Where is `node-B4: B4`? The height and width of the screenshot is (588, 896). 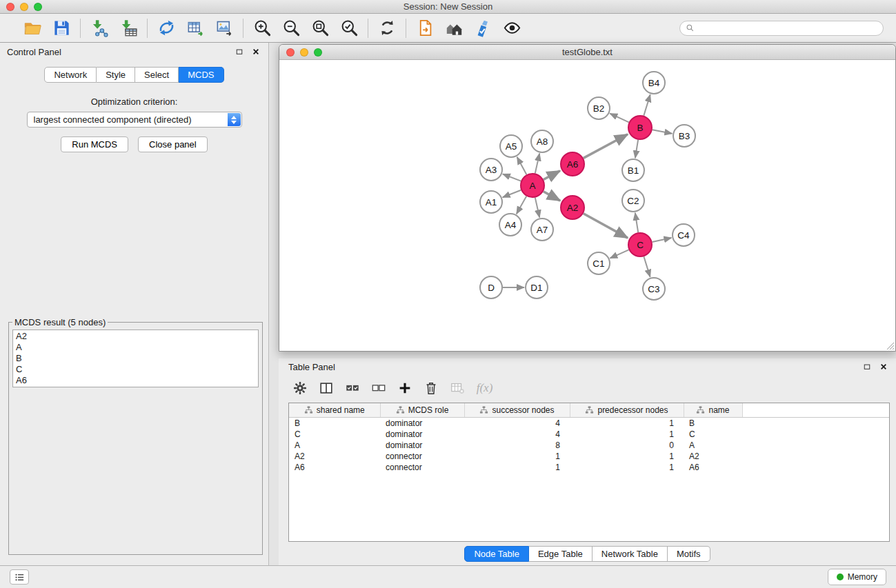 node-B4: B4 is located at coordinates (654, 83).